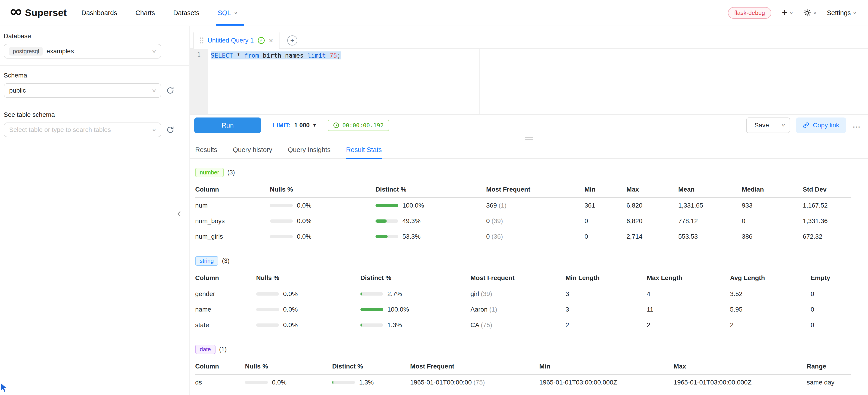 The height and width of the screenshot is (395, 868). What do you see at coordinates (529, 261) in the screenshot?
I see `section-head: string(3)` at bounding box center [529, 261].